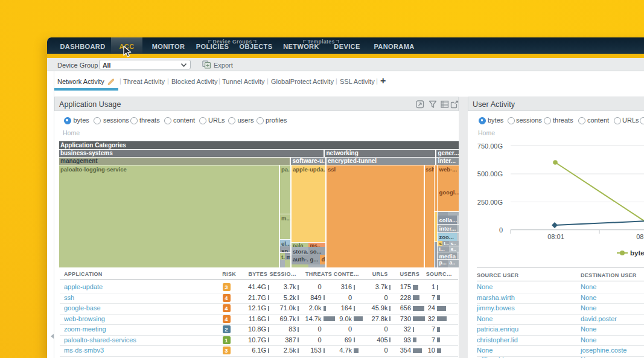 The height and width of the screenshot is (358, 644). I want to click on svg-text: 750.00G, so click(490, 146).